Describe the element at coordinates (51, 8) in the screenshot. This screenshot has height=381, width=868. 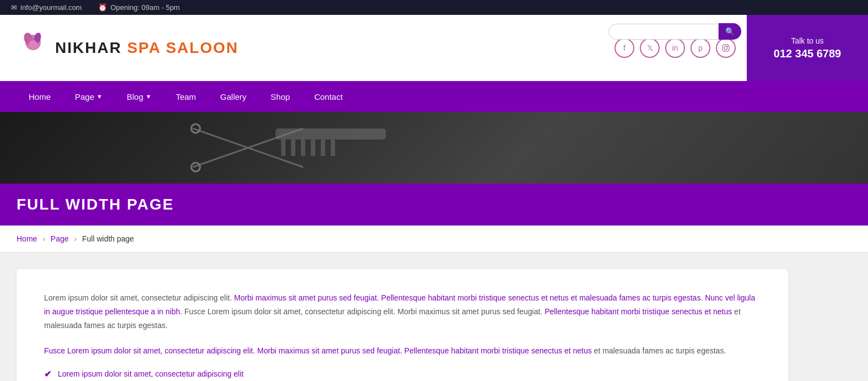
I see `email-text: info@yourmail.com` at that location.